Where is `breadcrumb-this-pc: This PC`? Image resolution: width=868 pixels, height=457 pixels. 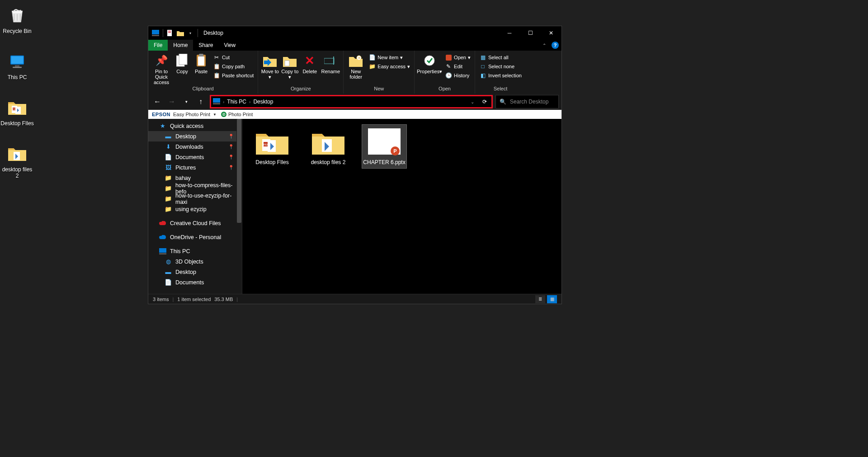 breadcrumb-this-pc: This PC is located at coordinates (237, 102).